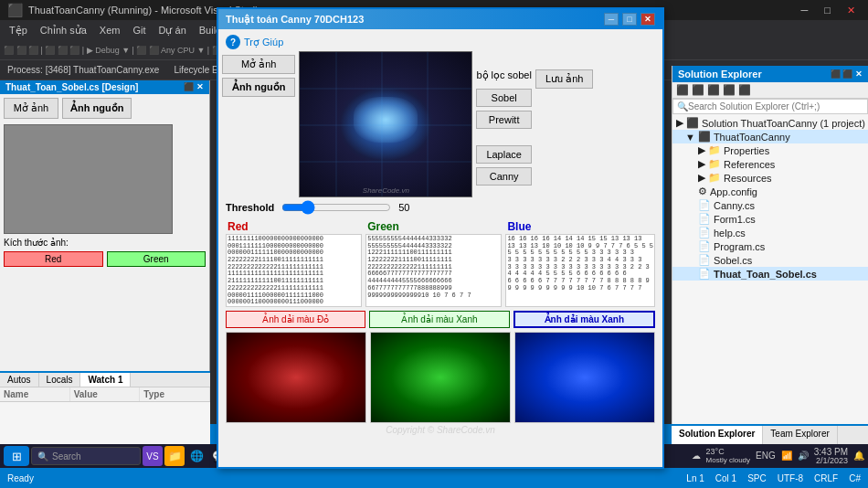 This screenshot has height=488, width=868. What do you see at coordinates (648, 19) in the screenshot?
I see `canny-close-btn: ✕` at bounding box center [648, 19].